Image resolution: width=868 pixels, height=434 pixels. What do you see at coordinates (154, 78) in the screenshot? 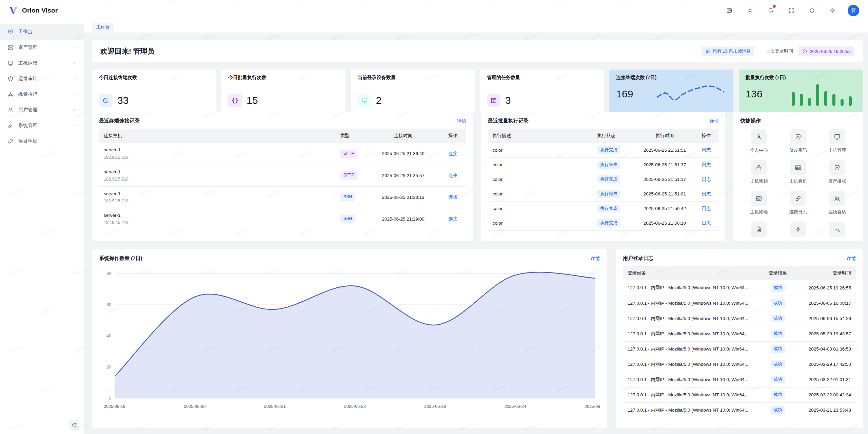
I see `stat-label: 今日连接终端次数` at bounding box center [154, 78].